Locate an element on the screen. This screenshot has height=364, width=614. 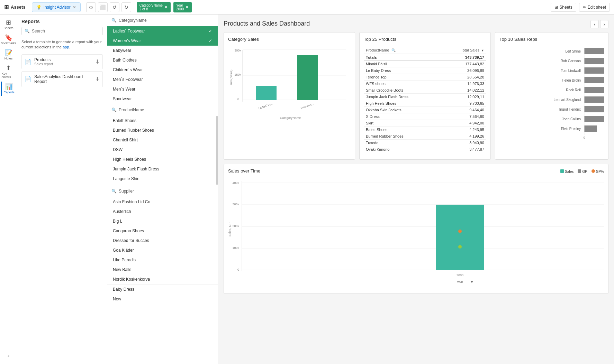
sales-value-cell: 36.096,89 is located at coordinates (466, 71).